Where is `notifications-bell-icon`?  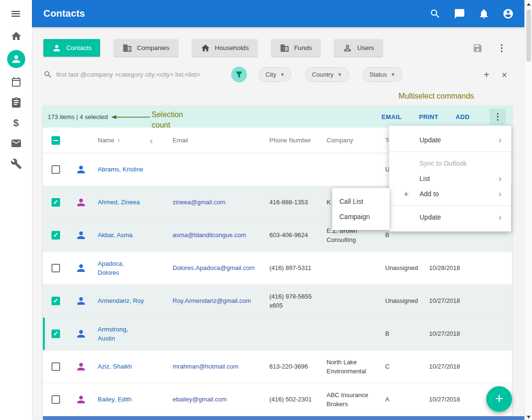 notifications-bell-icon is located at coordinates (484, 14).